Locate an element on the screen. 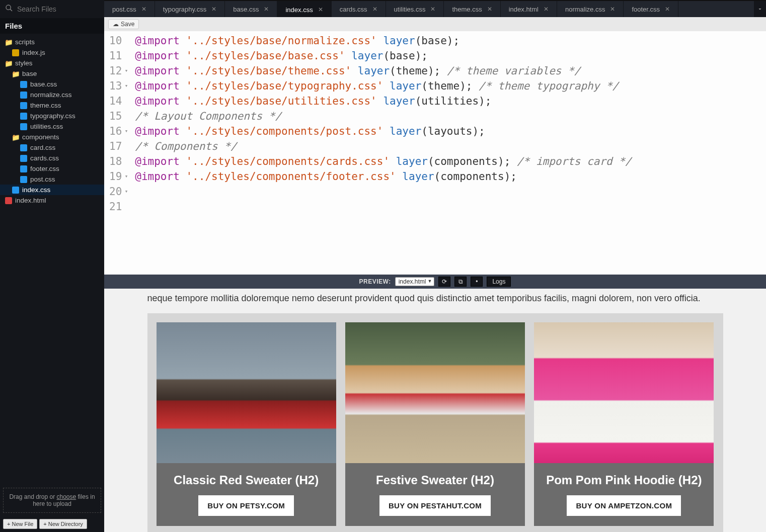 This screenshot has width=766, height=532. folder-icon: 📁 is located at coordinates (16, 137).